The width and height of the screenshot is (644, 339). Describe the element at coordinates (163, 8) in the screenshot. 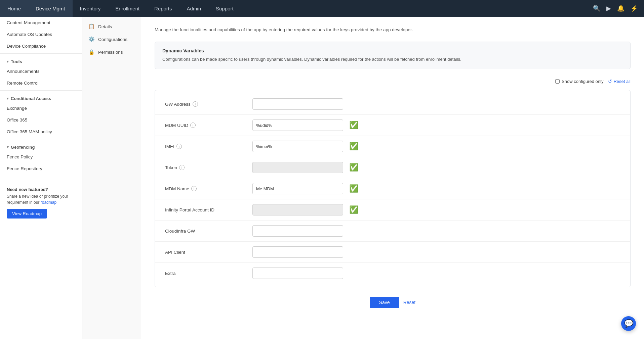

I see `nav-reports: Reports` at that location.